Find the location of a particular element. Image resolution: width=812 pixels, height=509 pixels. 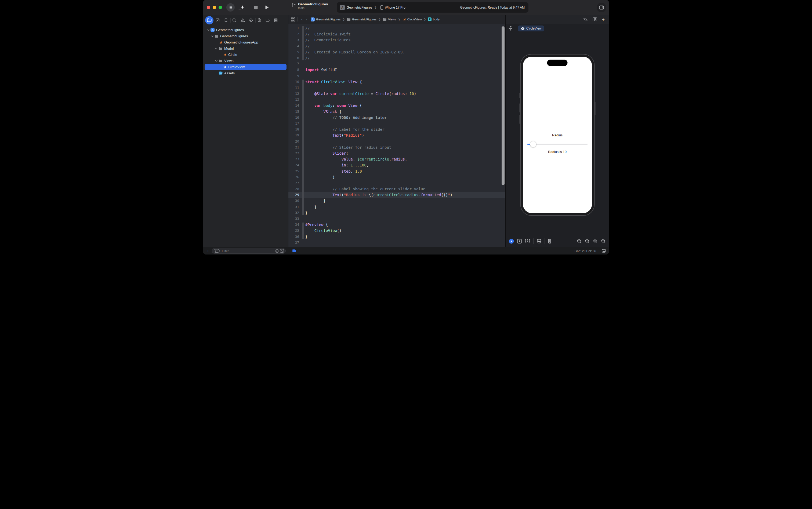

line-number: 33 is located at coordinates (295, 219).